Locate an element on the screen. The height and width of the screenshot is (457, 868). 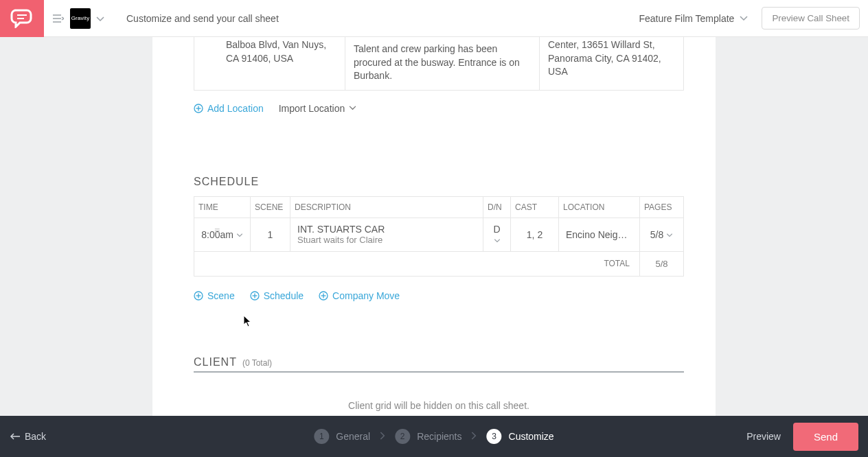
col-pages: PAGES is located at coordinates (662, 207).